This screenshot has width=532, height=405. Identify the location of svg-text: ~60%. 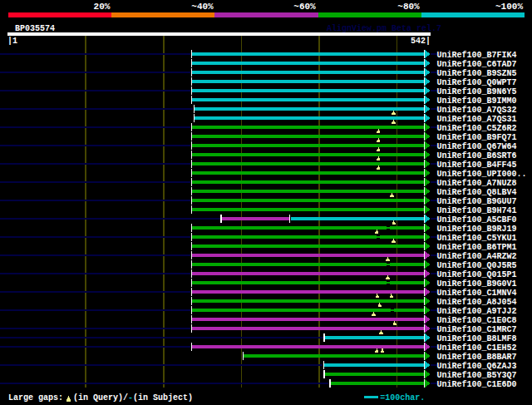
(304, 7).